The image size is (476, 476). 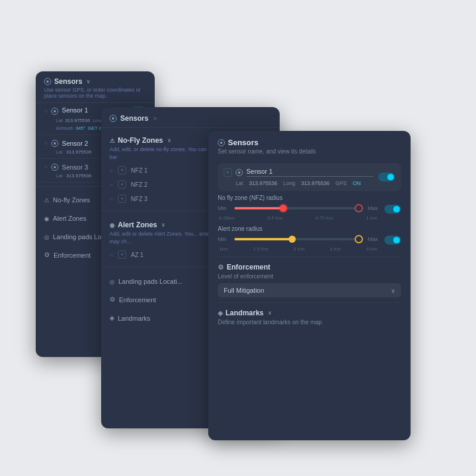 What do you see at coordinates (122, 184) in the screenshot?
I see `nfz-plus-2: +` at bounding box center [122, 184].